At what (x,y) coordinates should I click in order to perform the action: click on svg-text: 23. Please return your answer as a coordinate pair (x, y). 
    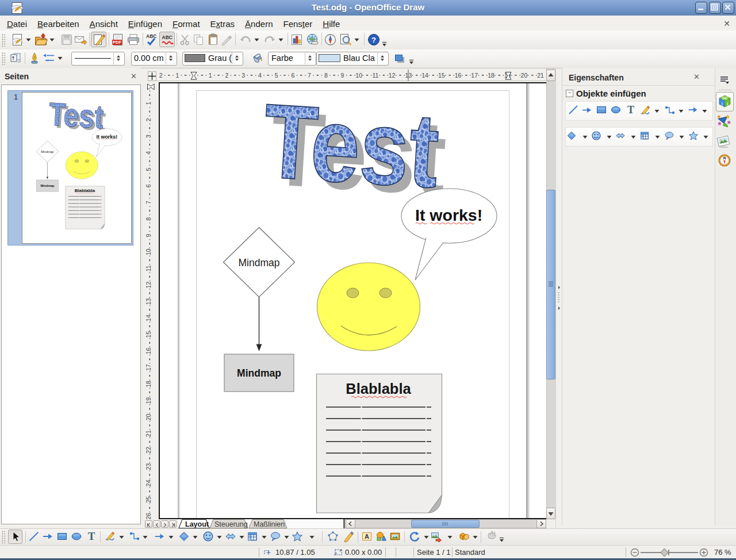
    Looking at the image, I should click on (149, 467).